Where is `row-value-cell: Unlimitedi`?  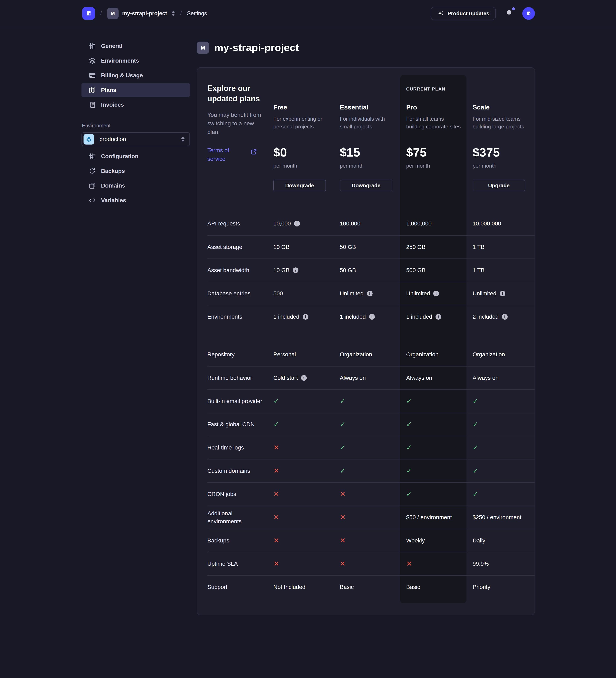 row-value-cell: Unlimitedi is located at coordinates (500, 293).